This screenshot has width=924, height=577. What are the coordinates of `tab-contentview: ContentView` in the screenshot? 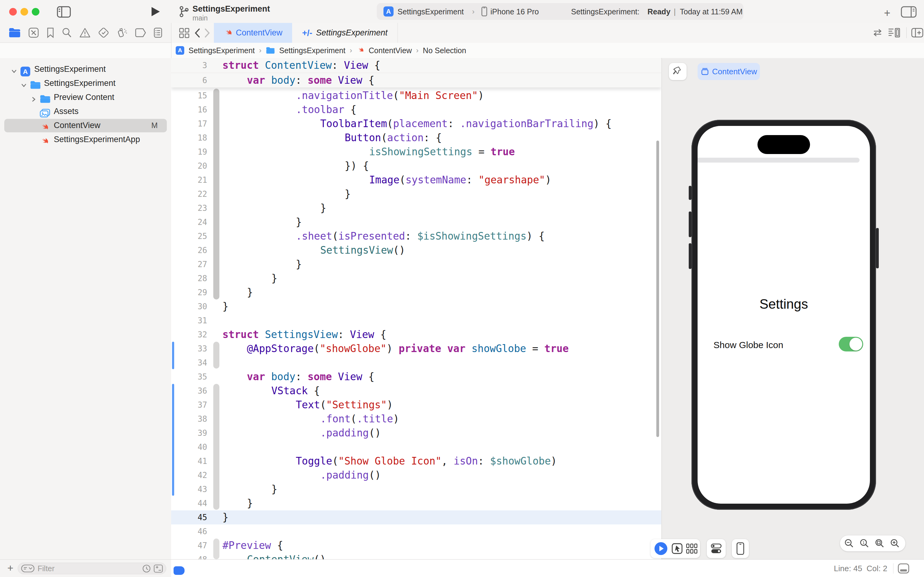 It's located at (253, 33).